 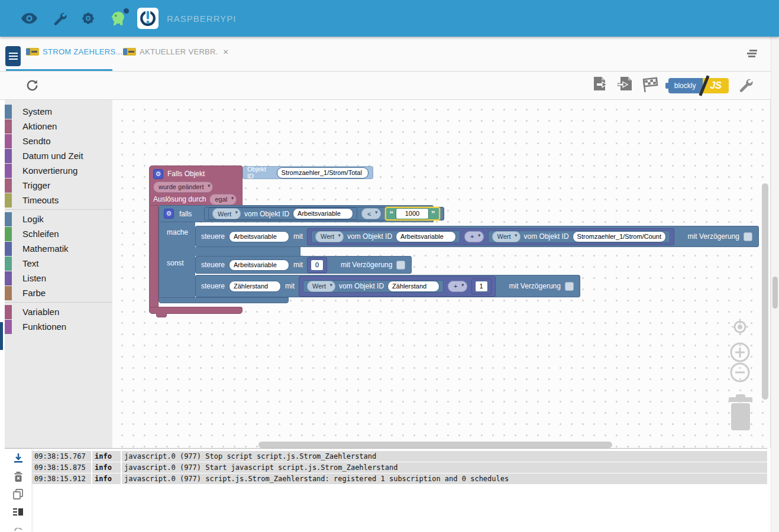 What do you see at coordinates (59, 278) in the screenshot?
I see `category-listen: Listen` at bounding box center [59, 278].